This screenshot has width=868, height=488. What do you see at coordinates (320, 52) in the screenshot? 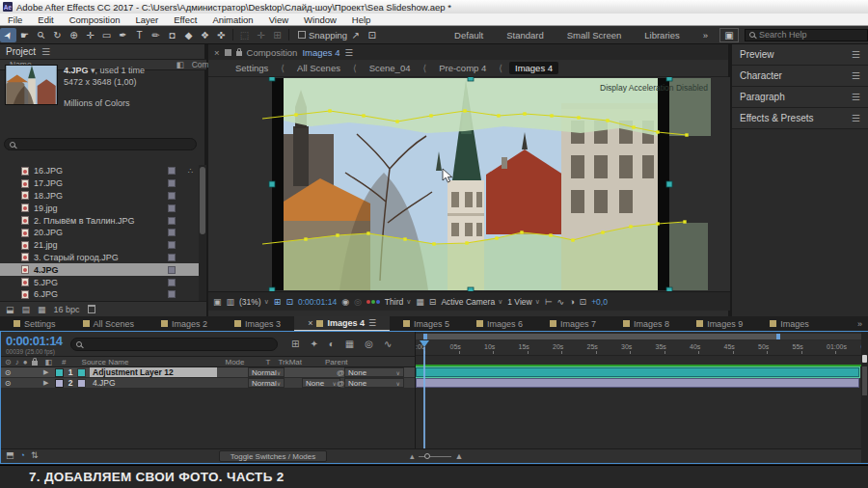
I see `composition-name: Images 4` at bounding box center [320, 52].